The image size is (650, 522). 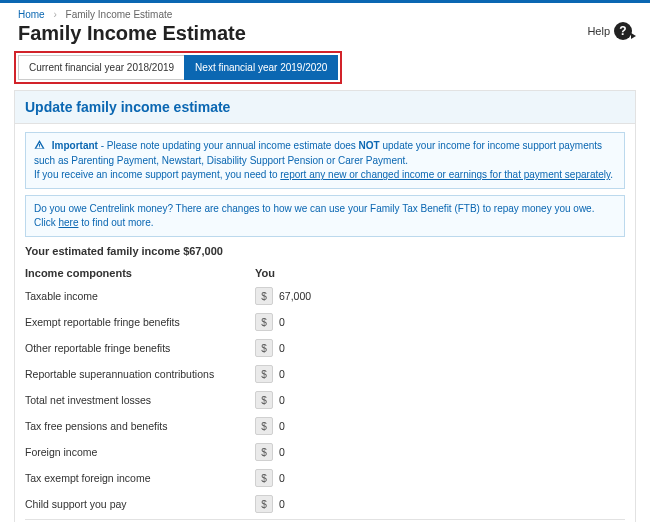 I want to click on estimated-income-line: Your estimated family income $67,000, so click(x=325, y=251).